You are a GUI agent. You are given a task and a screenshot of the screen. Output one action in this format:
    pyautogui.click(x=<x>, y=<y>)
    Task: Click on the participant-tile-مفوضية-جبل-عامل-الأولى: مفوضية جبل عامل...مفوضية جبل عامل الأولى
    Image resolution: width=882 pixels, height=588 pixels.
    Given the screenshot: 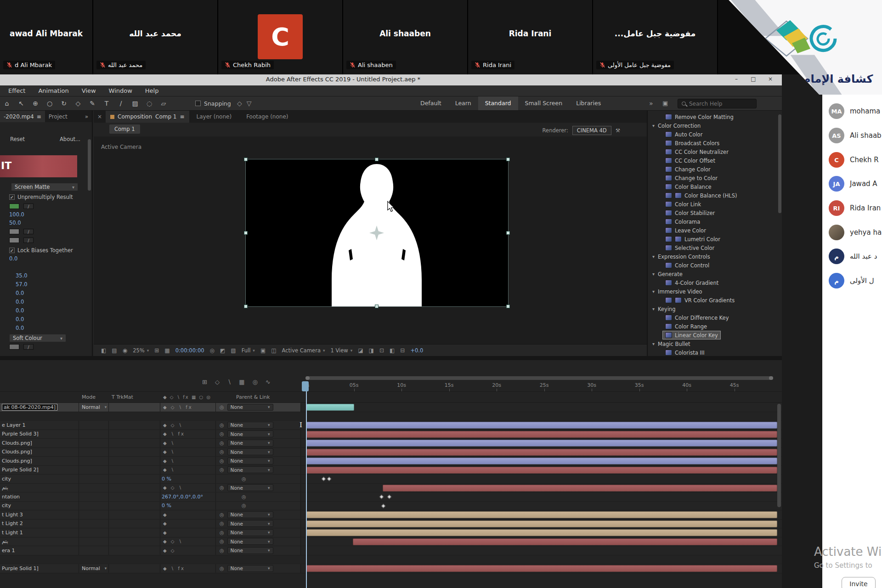 What is the action you would take?
    pyautogui.click(x=656, y=37)
    